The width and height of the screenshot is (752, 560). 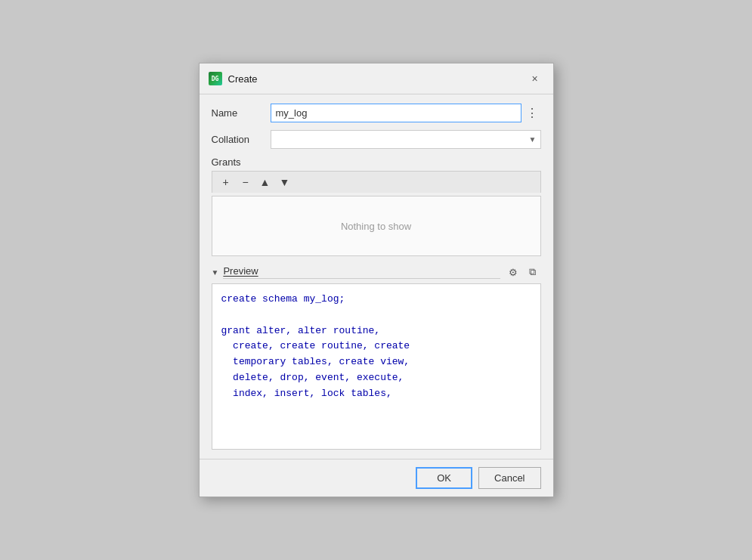 I want to click on preview-external-button: ⧉, so click(x=533, y=272).